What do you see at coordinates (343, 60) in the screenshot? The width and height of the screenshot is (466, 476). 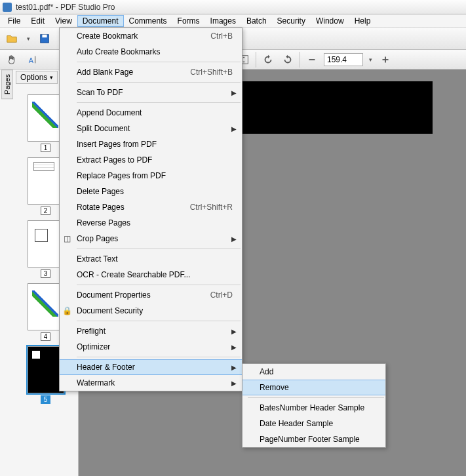 I see `zoom-input` at bounding box center [343, 60].